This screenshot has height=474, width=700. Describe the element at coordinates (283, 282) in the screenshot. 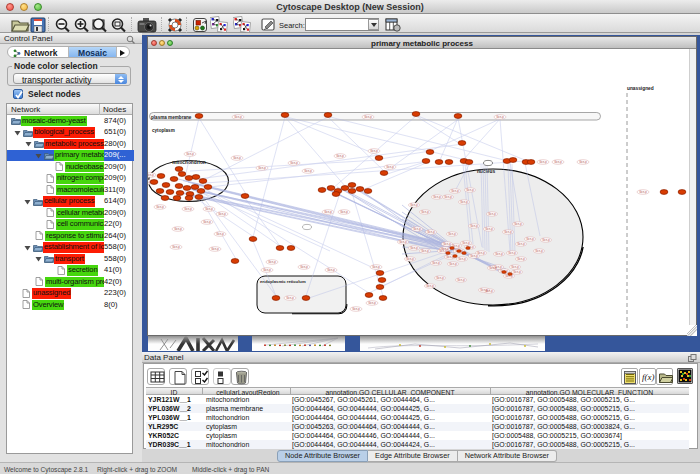

I see `svg-text: endoplasmic reticulum` at that location.